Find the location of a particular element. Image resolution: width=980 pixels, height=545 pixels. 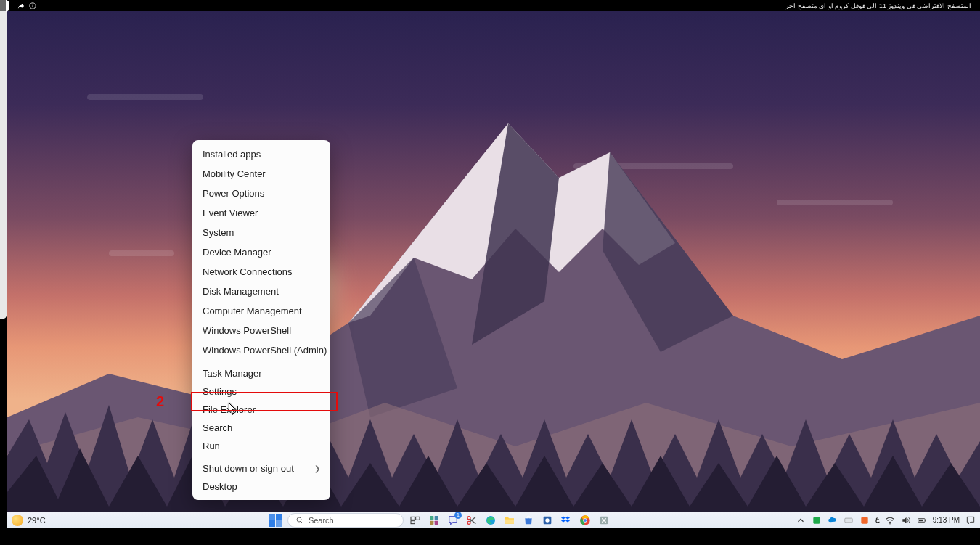

tray-onedrive-icon is located at coordinates (833, 520).